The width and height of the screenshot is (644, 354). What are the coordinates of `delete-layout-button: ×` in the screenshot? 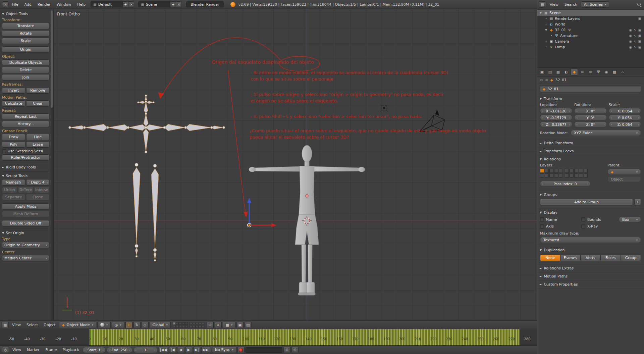 It's located at (131, 4).